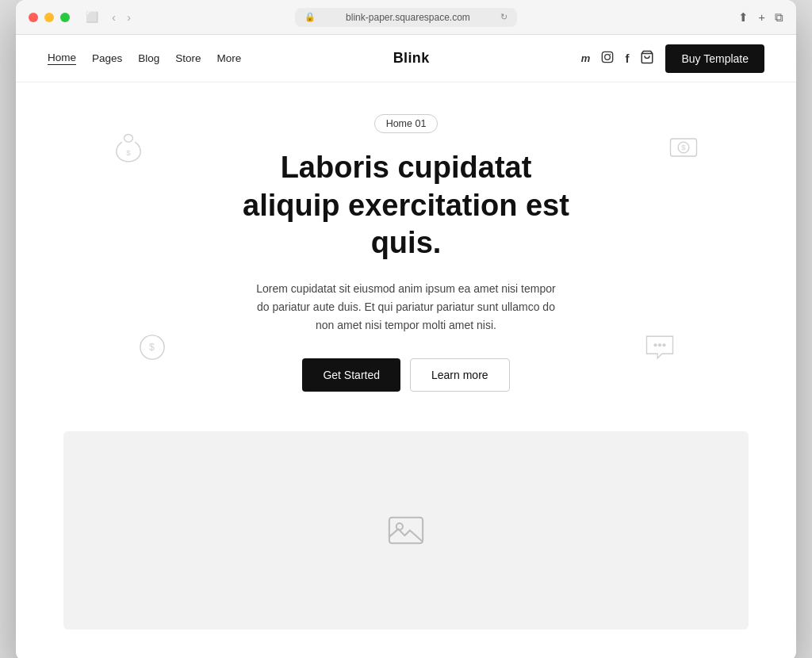 The height and width of the screenshot is (658, 812). I want to click on nav-right-actions: m f Buy Template, so click(672, 59).